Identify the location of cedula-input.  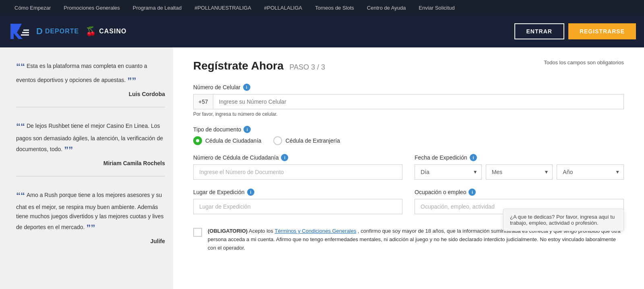
(298, 172).